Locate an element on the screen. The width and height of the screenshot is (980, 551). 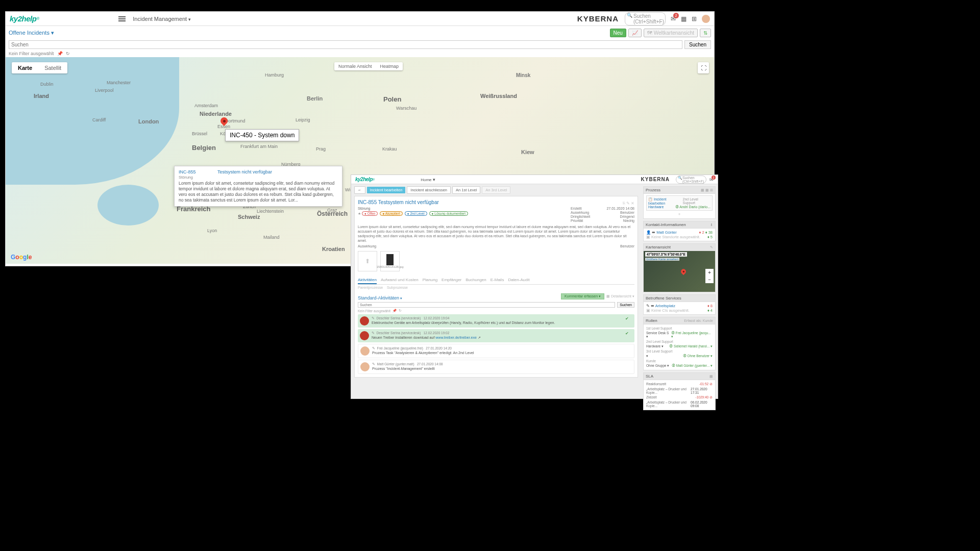
level1-button: An 1st Level is located at coordinates (467, 190).